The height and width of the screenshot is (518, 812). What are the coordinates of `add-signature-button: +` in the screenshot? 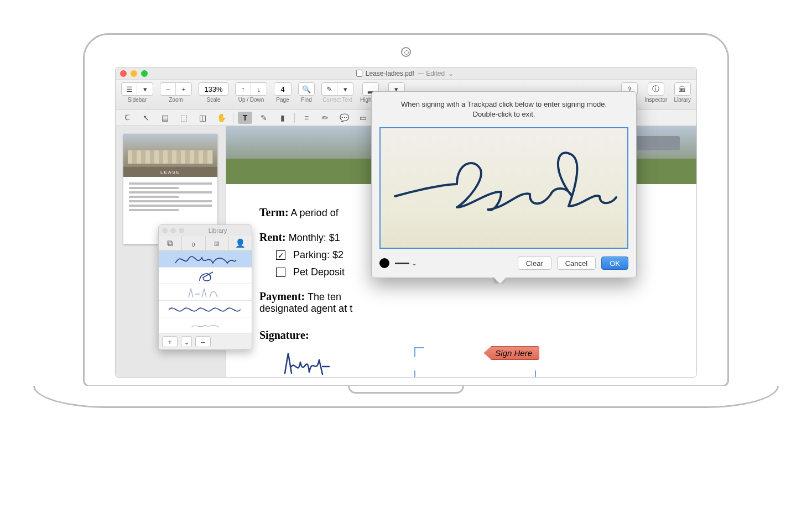 It's located at (170, 342).